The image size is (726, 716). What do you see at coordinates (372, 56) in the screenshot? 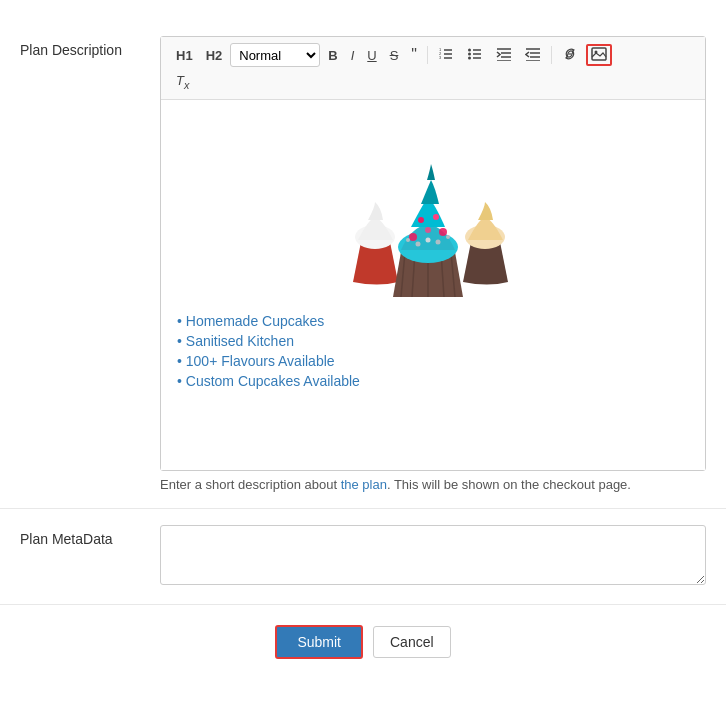
I see `underline-button: U` at bounding box center [372, 56].